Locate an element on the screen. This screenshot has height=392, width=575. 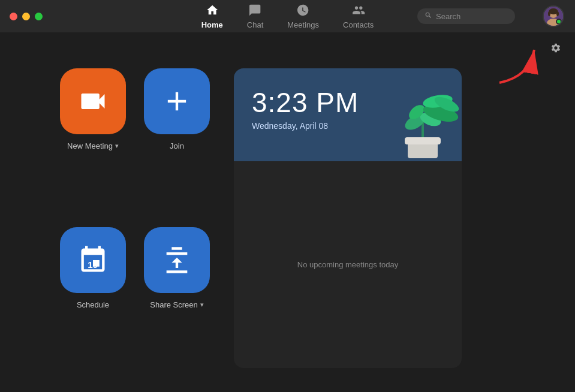
online-status-dot is located at coordinates (559, 22).